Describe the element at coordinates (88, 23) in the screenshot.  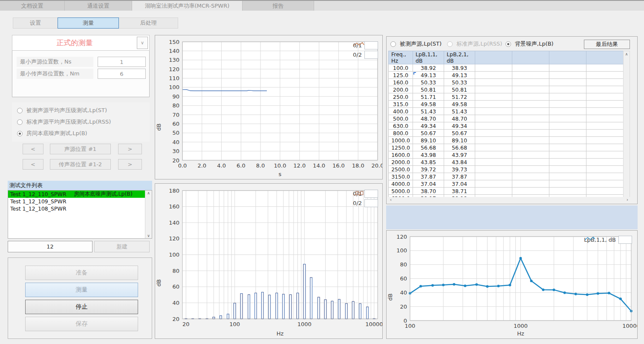
I see `subtab-measure: 测量` at that location.